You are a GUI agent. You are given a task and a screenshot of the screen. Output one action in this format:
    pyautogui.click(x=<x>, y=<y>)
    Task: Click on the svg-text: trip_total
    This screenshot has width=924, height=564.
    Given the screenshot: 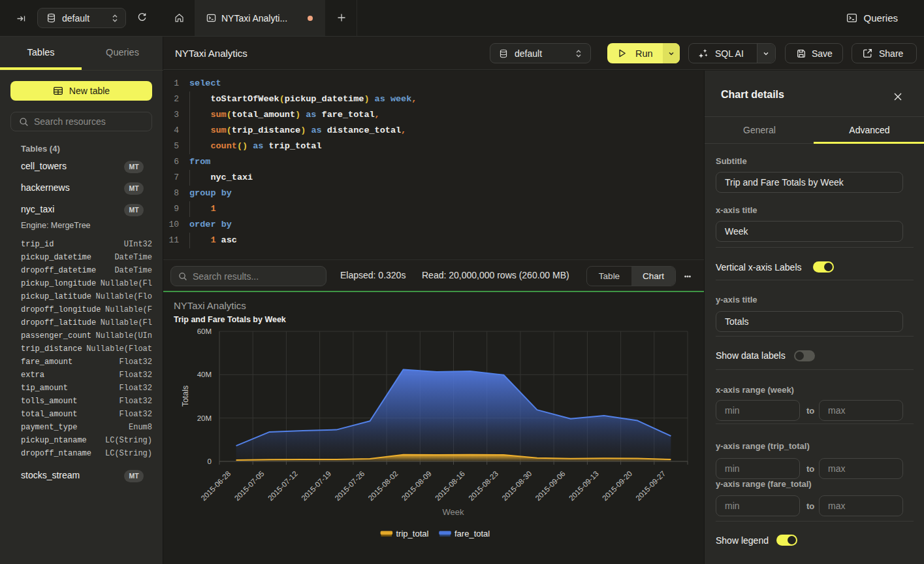 What is the action you would take?
    pyautogui.click(x=413, y=533)
    